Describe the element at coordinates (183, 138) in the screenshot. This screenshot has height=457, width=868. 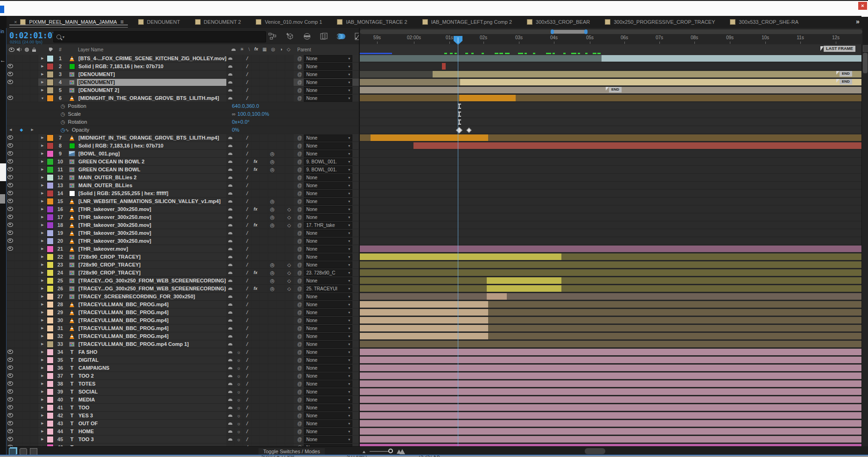
I see `layer-row-left: ▶7[MIDNIGHT_IN_THE_ORANGE_GROVE_BTS_LILI…` at that location.